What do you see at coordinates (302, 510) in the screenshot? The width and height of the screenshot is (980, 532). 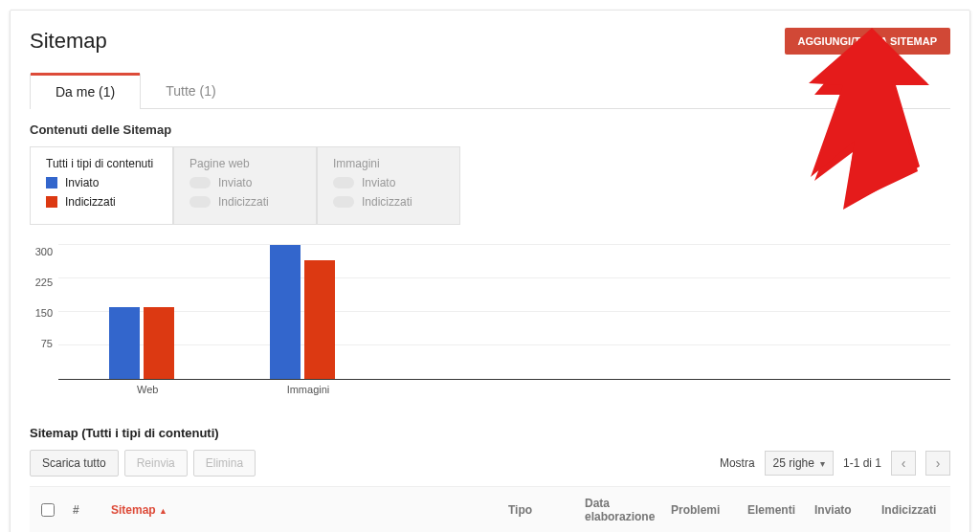 I see `col-sitemap: Sitemap ▲` at bounding box center [302, 510].